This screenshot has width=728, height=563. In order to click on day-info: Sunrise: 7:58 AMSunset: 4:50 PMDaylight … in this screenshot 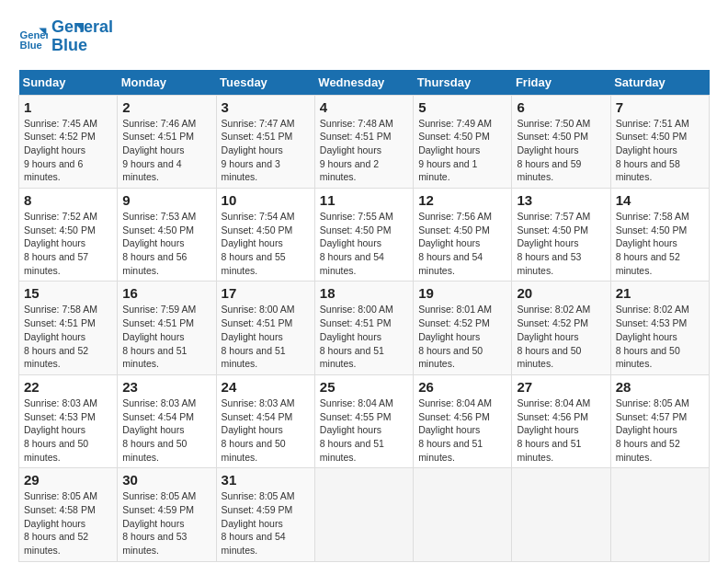, I will do `click(660, 243)`.